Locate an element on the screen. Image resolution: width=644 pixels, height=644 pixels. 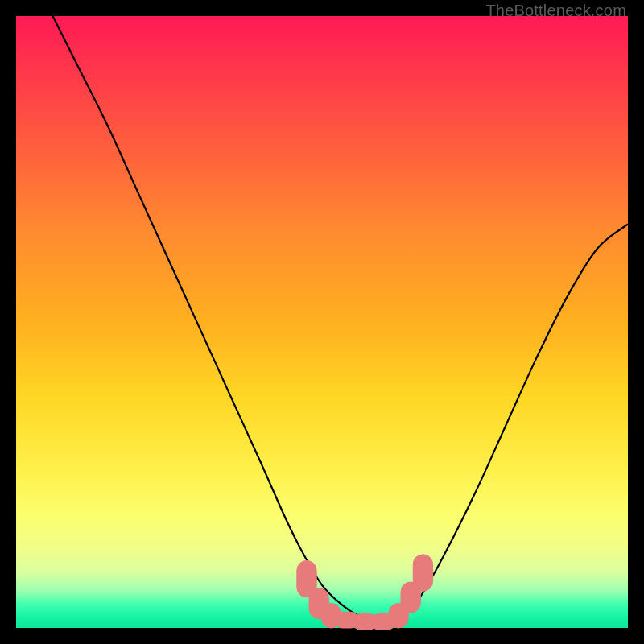
watermark-text: TheBottleneck.com is located at coordinates (555, 11).